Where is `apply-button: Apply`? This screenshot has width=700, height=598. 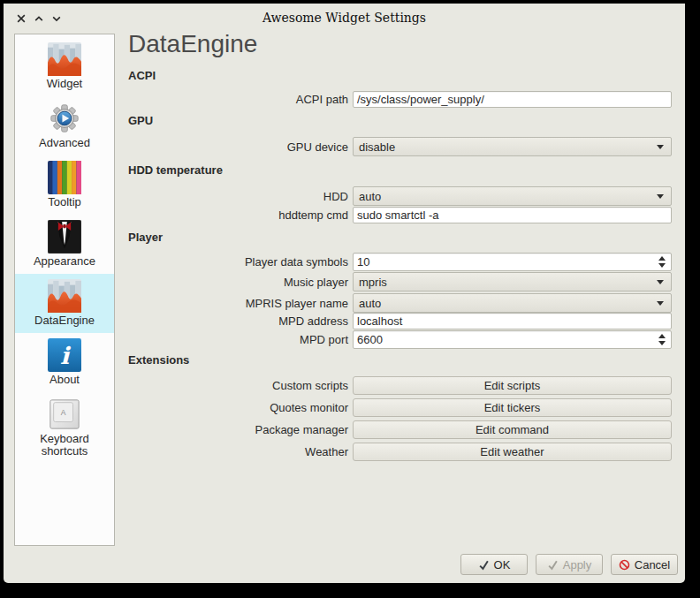
apply-button: Apply is located at coordinates (569, 564).